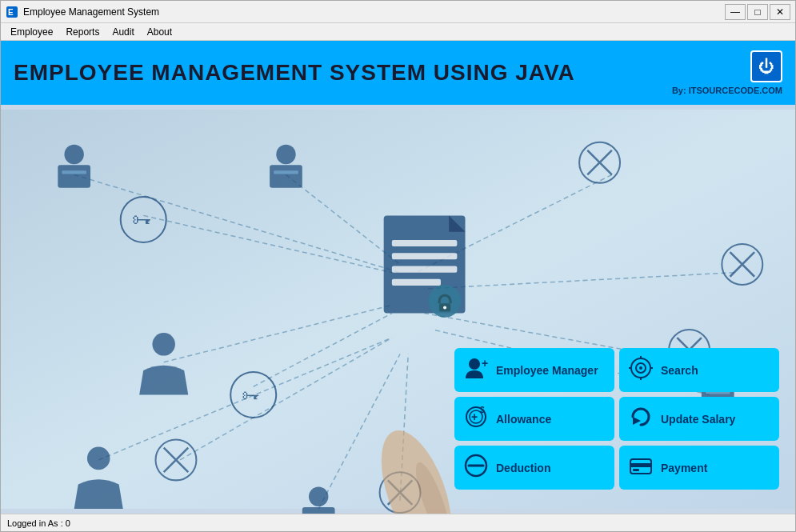  I want to click on power-button: ⏻, so click(766, 66).